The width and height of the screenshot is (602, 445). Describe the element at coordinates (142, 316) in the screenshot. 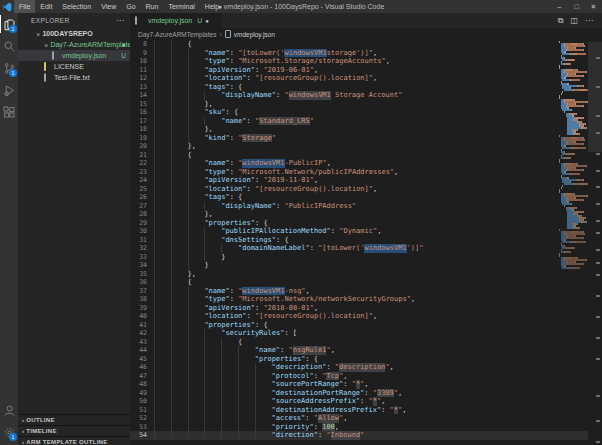

I see `line-number: 40` at that location.